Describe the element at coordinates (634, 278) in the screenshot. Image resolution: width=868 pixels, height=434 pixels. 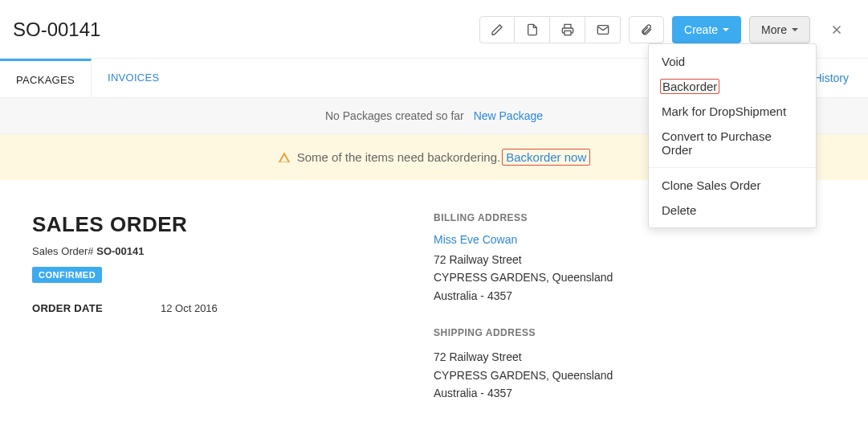
I see `billing-lines: 72 Railway Street CYPRESS GARDENS, Queen…` at that location.